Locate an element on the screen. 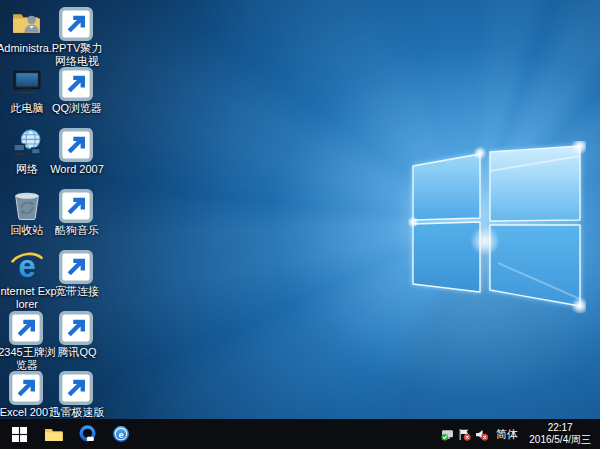 This screenshot has width=600, height=449. action-center-alert-icon is located at coordinates (464, 434).